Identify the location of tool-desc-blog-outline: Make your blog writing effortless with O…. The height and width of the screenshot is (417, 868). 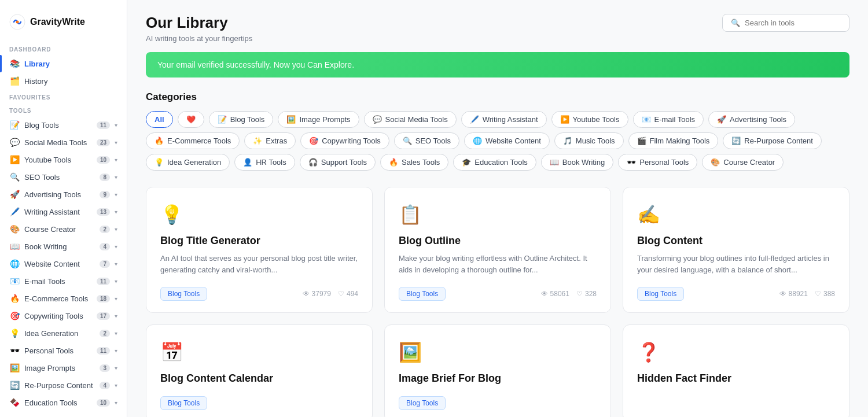
(498, 264).